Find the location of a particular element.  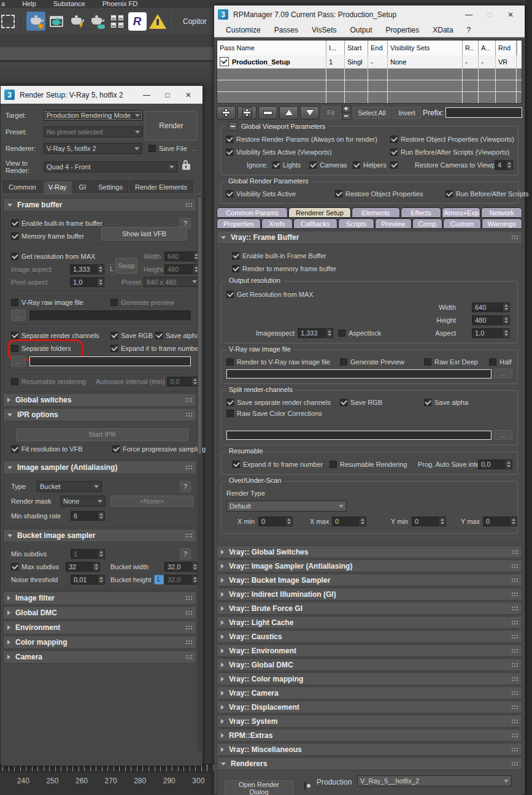

rpm-tab: Xrefs is located at coordinates (277, 223).